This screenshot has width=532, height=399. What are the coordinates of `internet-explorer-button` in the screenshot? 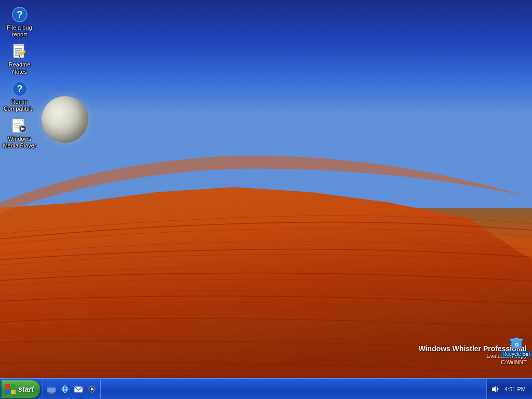 It's located at (65, 389).